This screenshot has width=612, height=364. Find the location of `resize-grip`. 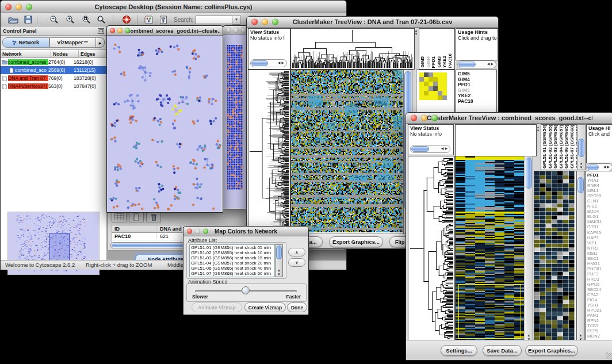

resize-grip is located at coordinates (609, 356).